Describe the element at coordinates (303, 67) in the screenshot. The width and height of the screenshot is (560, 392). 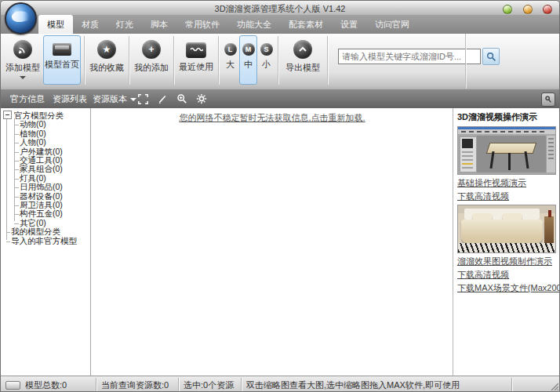
I see `export-model-label: 导出模型` at that location.